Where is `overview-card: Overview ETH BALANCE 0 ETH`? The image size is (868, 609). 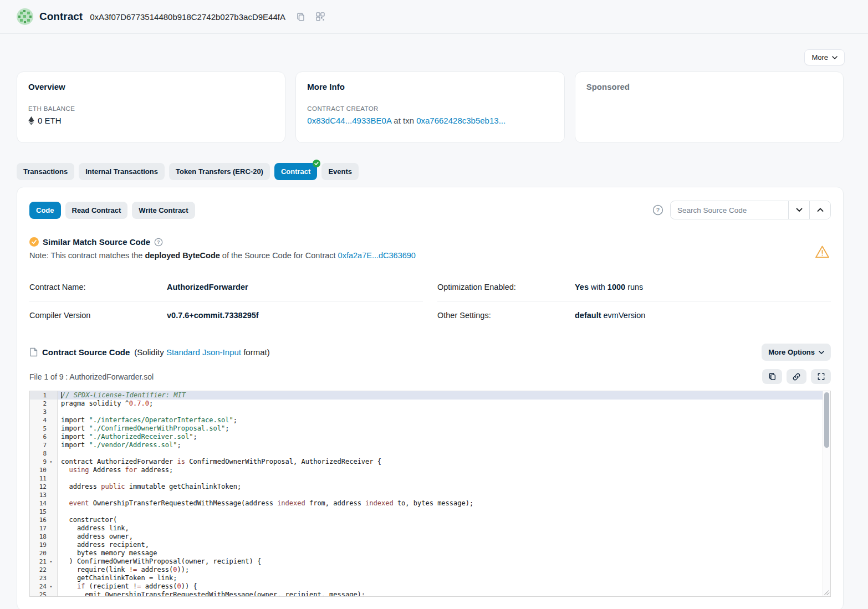
overview-card: Overview ETH BALANCE 0 ETH is located at coordinates (151, 108).